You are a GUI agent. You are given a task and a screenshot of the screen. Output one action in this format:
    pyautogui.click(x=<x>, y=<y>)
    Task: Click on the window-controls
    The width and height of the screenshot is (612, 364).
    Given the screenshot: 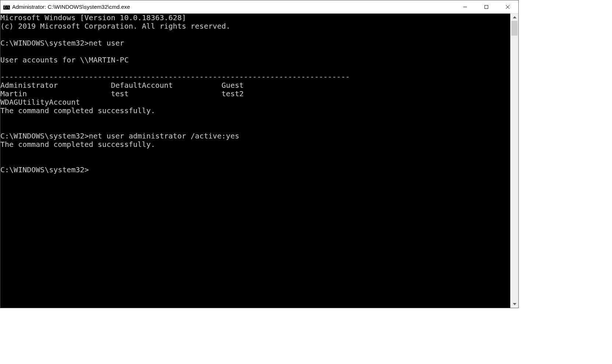 What is the action you would take?
    pyautogui.click(x=486, y=7)
    